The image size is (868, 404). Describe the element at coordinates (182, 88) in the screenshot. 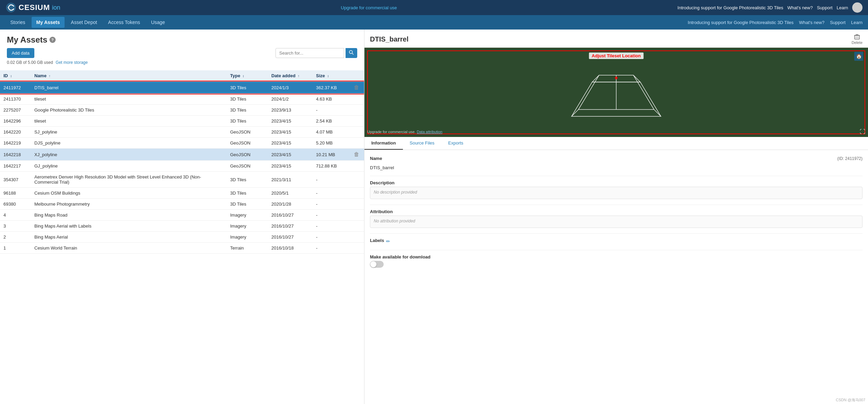

I see `table-row: 2411972 DTIS_barrel 3D Tiles 2024/1/3 36…` at that location.